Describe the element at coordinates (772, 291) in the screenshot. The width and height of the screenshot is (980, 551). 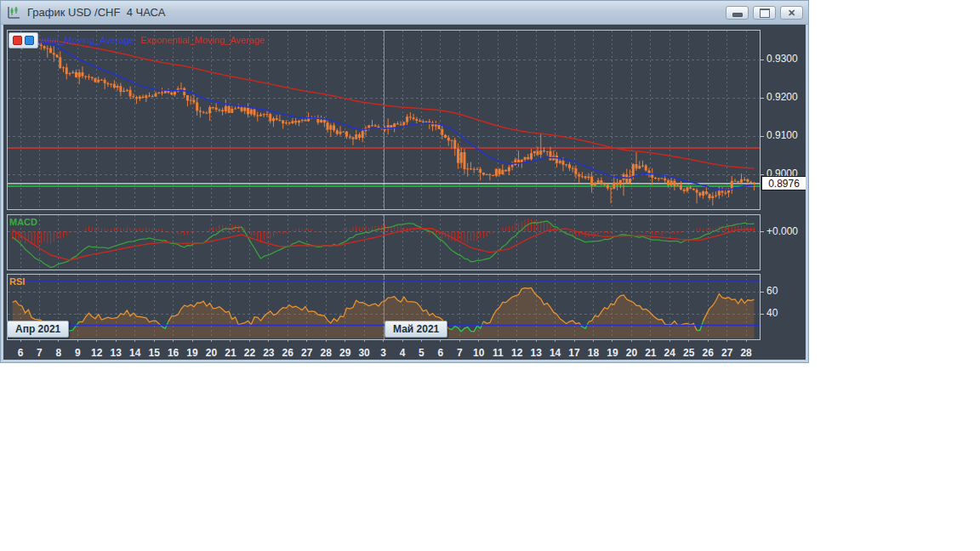
I see `rsi-axis-tick: 60` at that location.